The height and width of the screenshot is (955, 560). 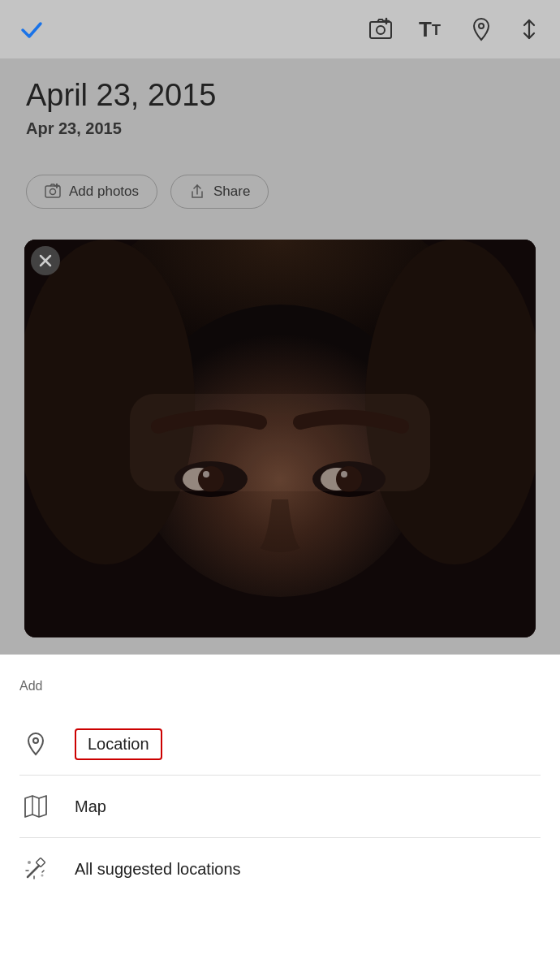 What do you see at coordinates (219, 192) in the screenshot?
I see `share-button: Share` at bounding box center [219, 192].